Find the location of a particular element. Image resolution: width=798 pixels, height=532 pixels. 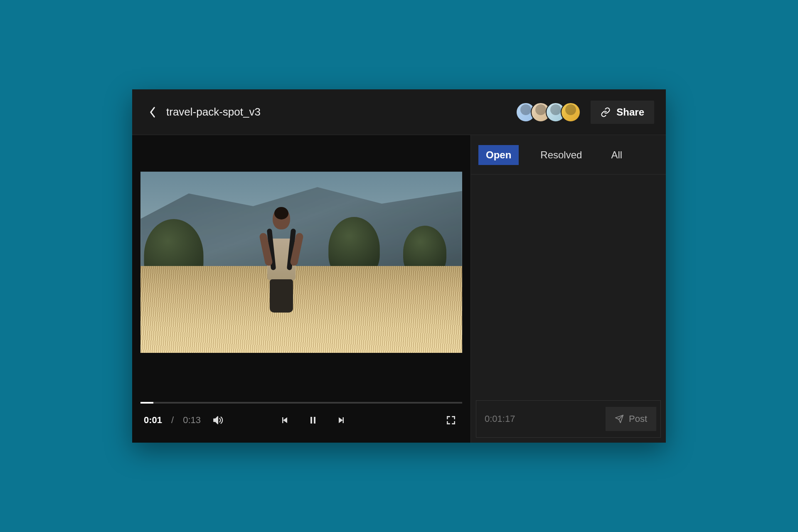

volume-button is located at coordinates (218, 420).